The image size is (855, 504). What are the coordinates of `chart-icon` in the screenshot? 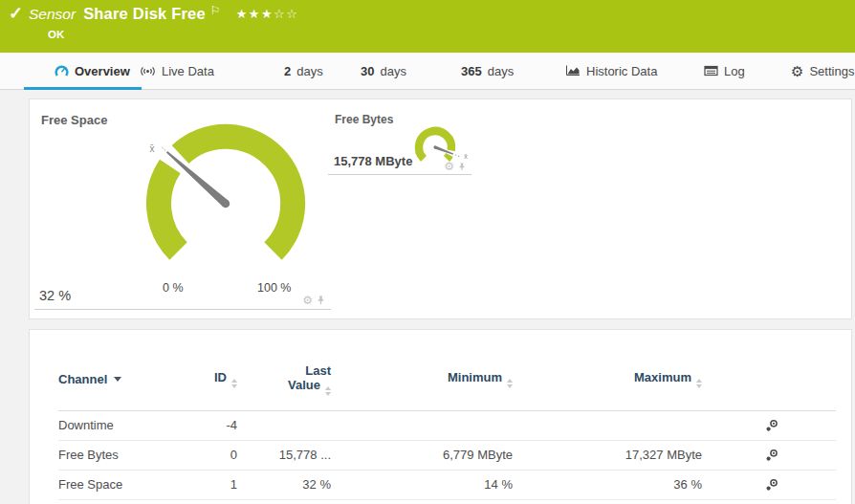 It's located at (573, 71).